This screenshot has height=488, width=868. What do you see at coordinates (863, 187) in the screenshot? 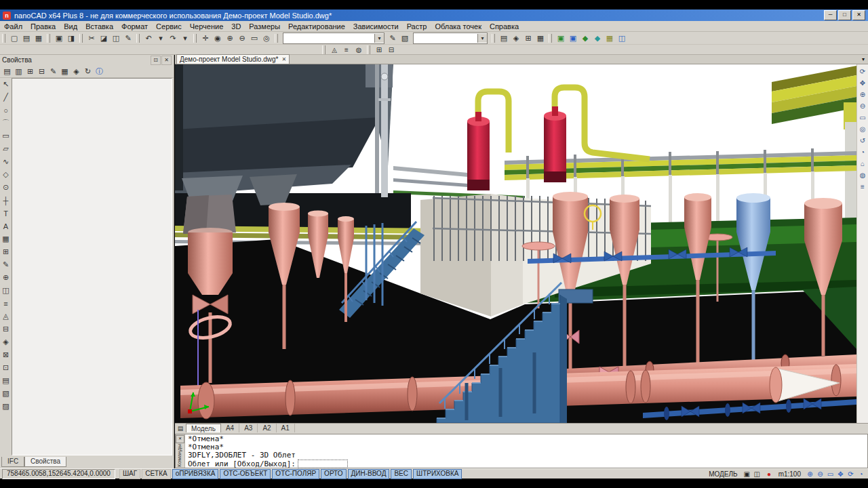
I see `nav-settings-icon: ≡` at bounding box center [863, 187].